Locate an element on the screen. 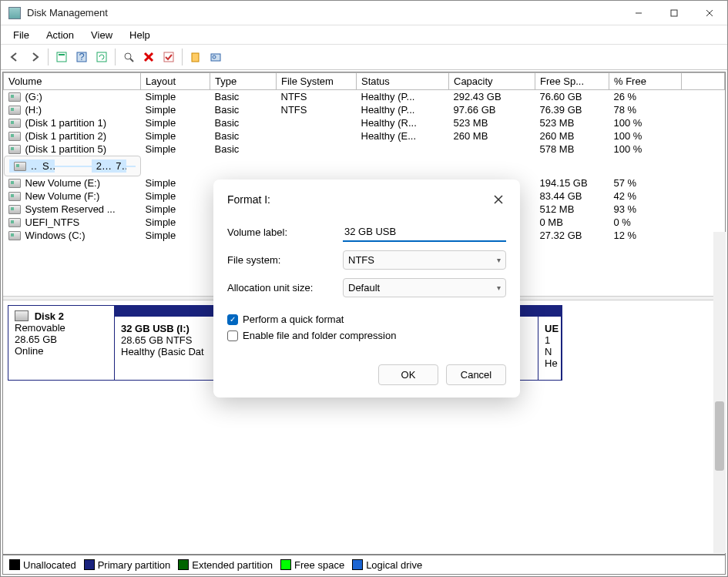  maximize-button is located at coordinates (674, 13).